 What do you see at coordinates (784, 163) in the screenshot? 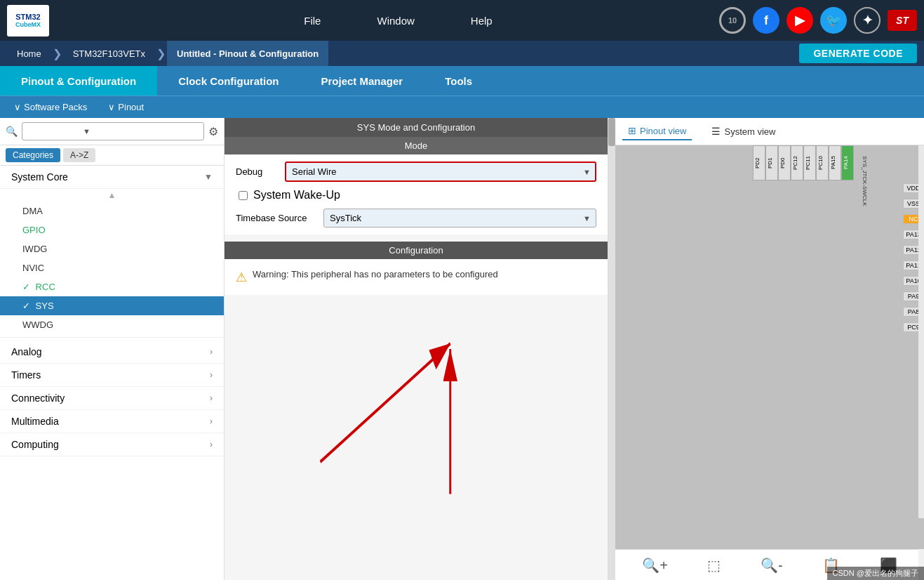
I see `pin-pd0: PD0` at bounding box center [784, 163].